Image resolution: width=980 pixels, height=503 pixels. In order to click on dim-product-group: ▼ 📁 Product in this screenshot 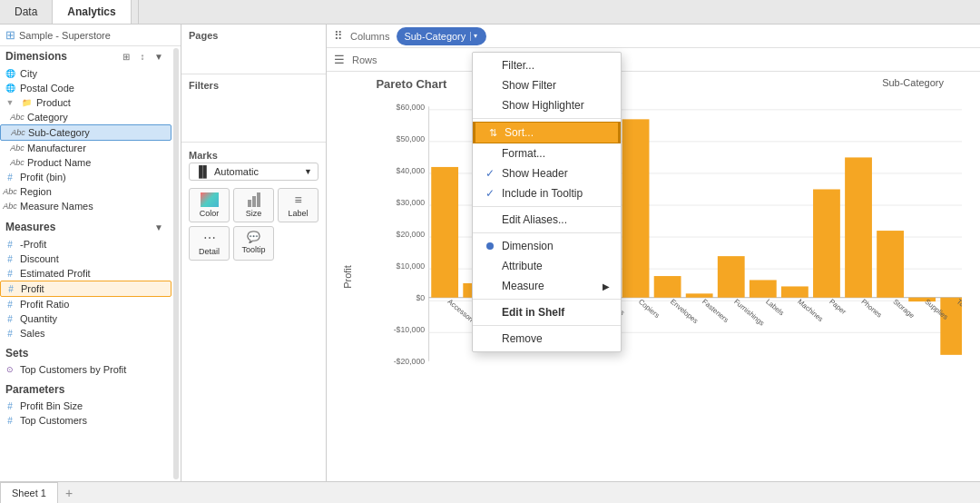, I will do `click(85, 103)`.